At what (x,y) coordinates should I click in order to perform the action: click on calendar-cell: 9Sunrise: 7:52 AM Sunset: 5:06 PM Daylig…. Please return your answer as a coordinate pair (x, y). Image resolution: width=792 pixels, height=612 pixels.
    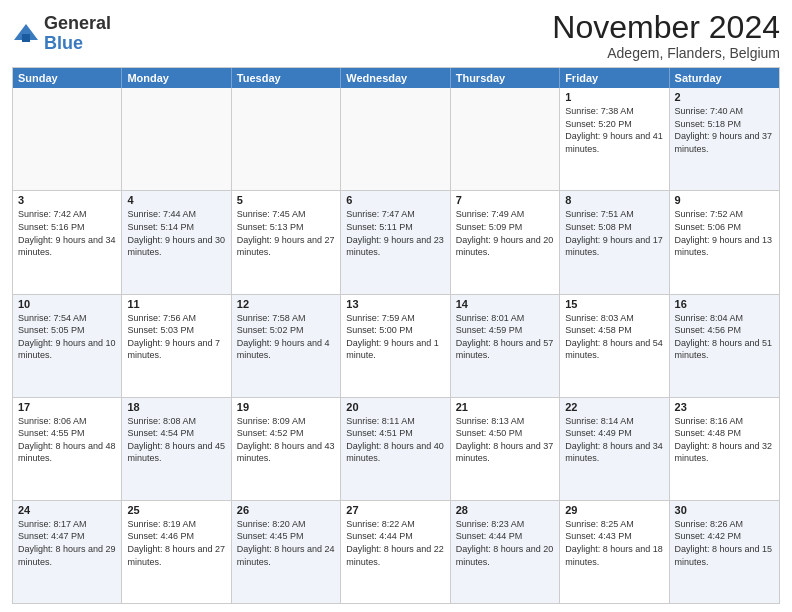
    Looking at the image, I should click on (724, 242).